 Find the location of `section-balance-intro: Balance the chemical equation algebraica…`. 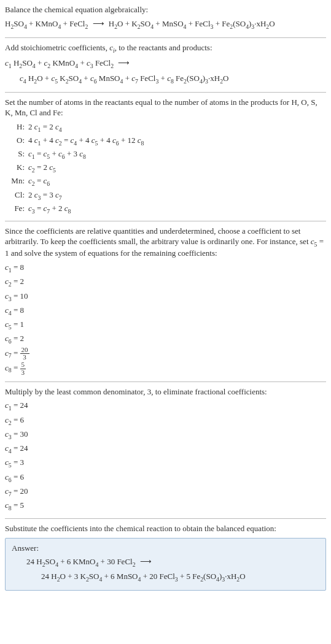

section-balance-intro: Balance the chemical equation algebraica… is located at coordinates (166, 21).